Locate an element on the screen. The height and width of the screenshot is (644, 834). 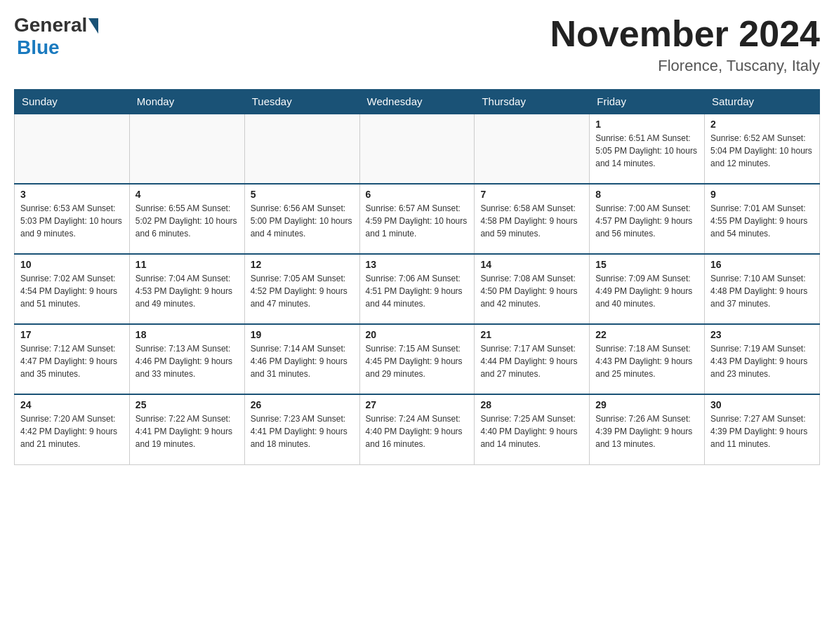
calendar-cell: 30Sunrise: 7:27 AM Sunset: 4:39 PM Dayli… is located at coordinates (762, 429).